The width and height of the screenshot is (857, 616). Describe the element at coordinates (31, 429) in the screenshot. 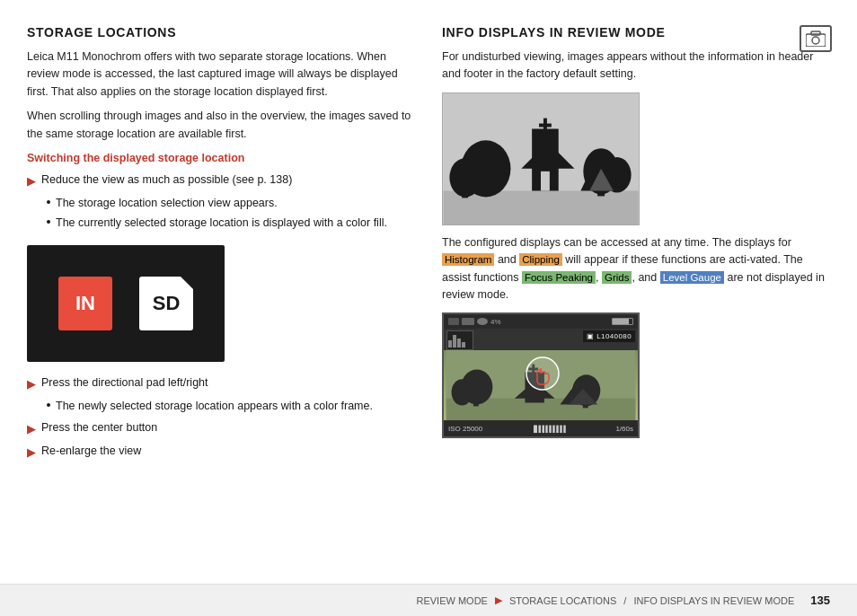

I see `arrow-icon-3: ▶` at that location.